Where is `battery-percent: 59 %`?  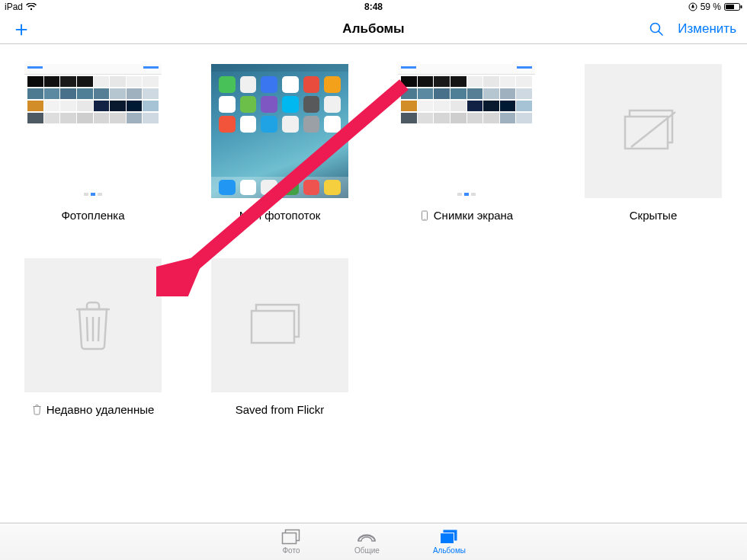 battery-percent: 59 % is located at coordinates (710, 7).